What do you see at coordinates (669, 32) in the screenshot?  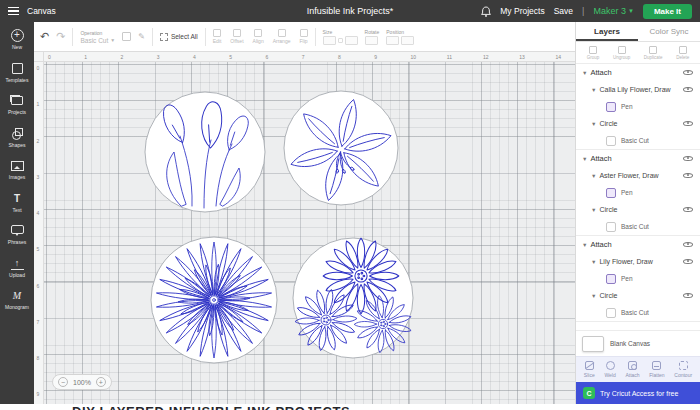 I see `tab-color-sync: Color Sync` at bounding box center [669, 32].